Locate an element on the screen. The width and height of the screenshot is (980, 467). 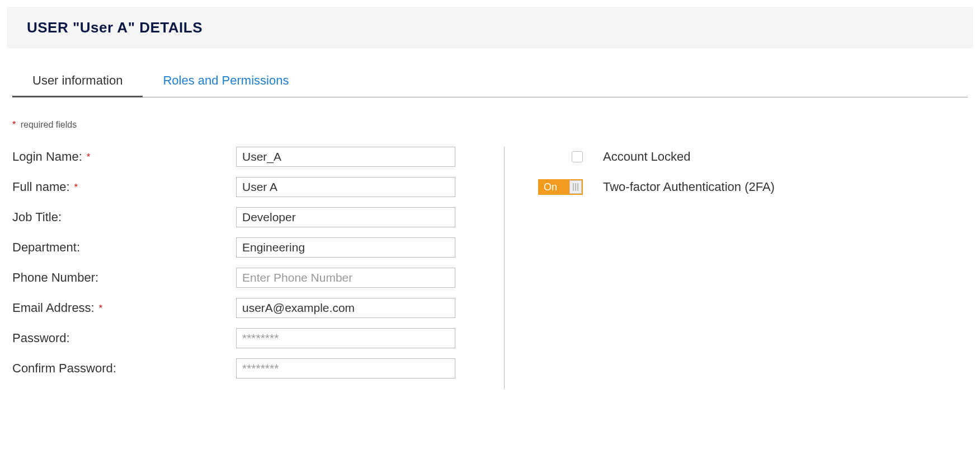
tabs: User information Roles and Permissions is located at coordinates (490, 82).